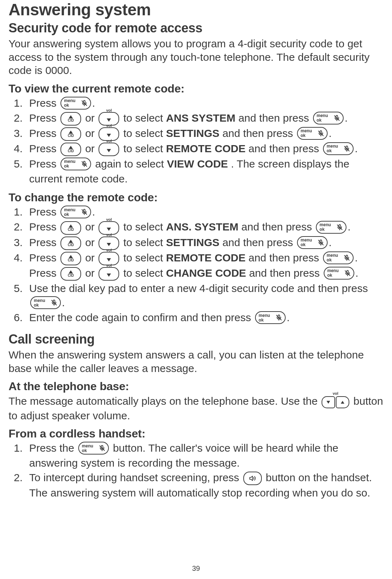 This screenshot has width=392, height=579. I want to click on list-item: Press menuok., so click(205, 212).